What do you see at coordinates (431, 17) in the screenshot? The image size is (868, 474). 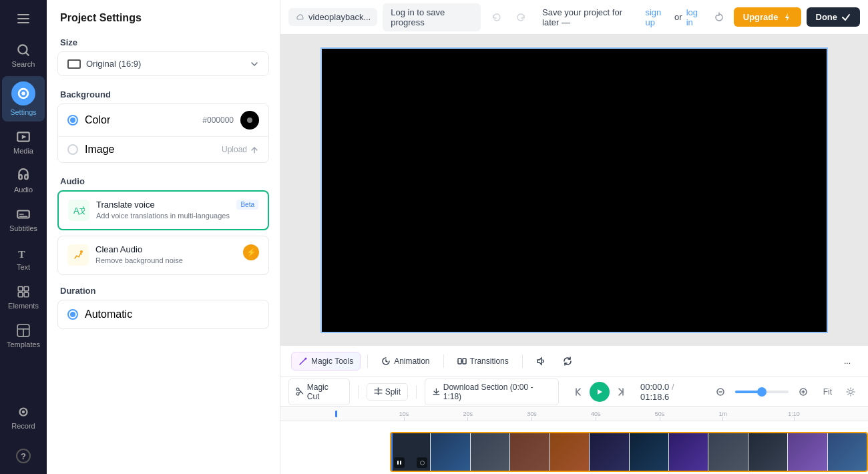 I see `login-prompt: Log in to save progress` at bounding box center [431, 17].